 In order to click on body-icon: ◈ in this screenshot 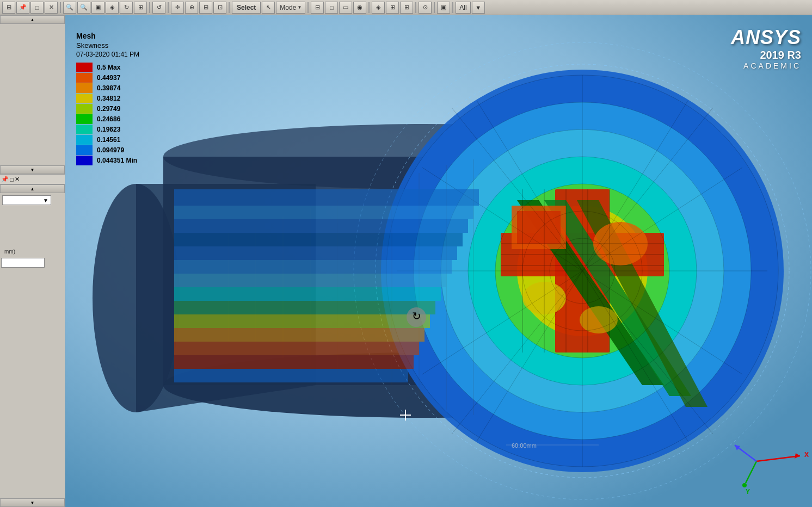, I will do `click(378, 8)`.